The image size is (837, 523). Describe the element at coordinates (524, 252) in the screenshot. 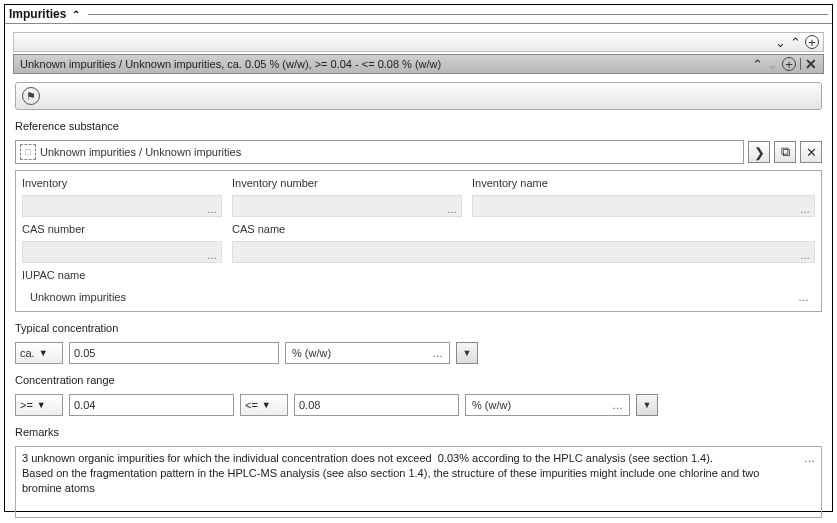

I see `cas-name-field: …` at that location.